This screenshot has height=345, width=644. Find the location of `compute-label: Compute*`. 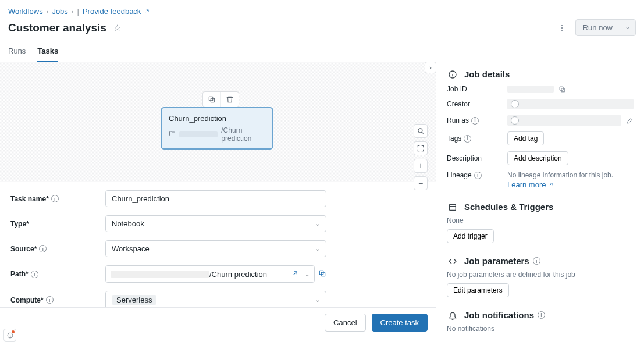

compute-label: Compute* is located at coordinates (27, 300).